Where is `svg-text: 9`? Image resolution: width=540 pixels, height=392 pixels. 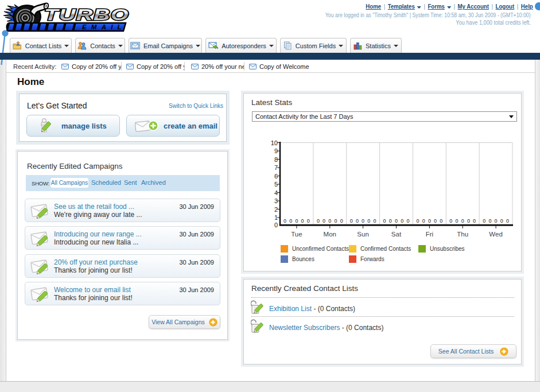 svg-text: 9 is located at coordinates (276, 151).